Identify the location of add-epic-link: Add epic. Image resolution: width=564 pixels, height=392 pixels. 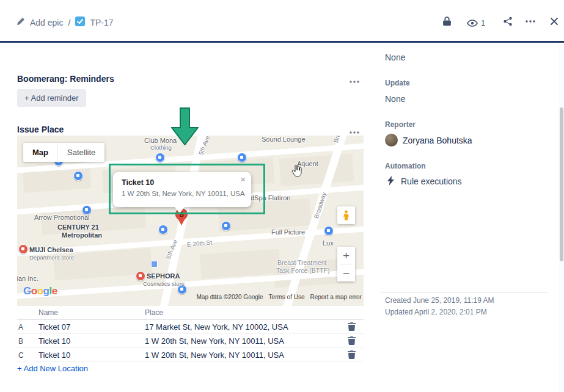
(46, 23).